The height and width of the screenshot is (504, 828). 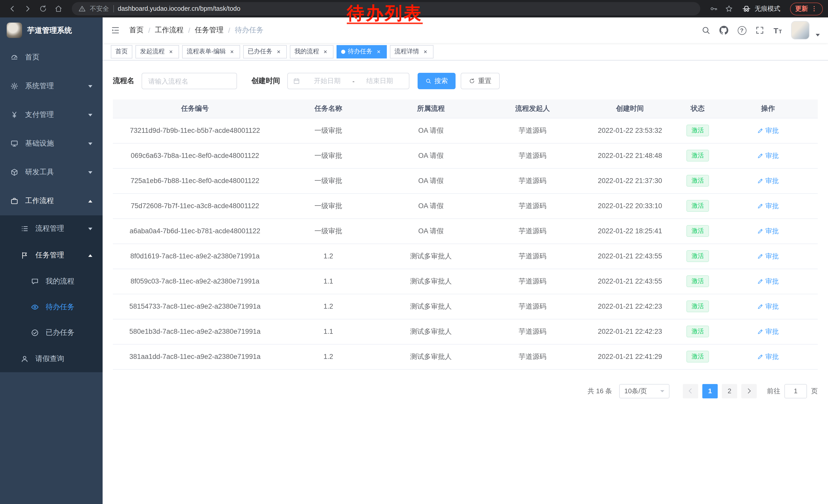 I want to click on sidebar-item-done-tasks: 已办任务, so click(x=51, y=333).